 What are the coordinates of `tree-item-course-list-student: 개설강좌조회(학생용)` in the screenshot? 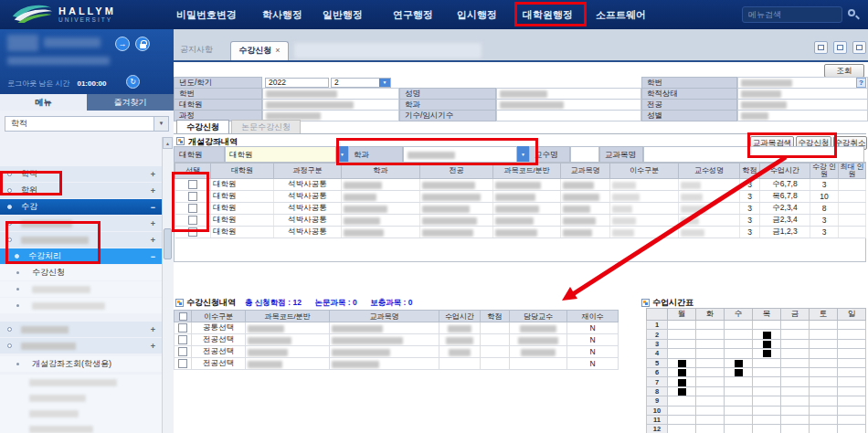 It's located at (80, 364).